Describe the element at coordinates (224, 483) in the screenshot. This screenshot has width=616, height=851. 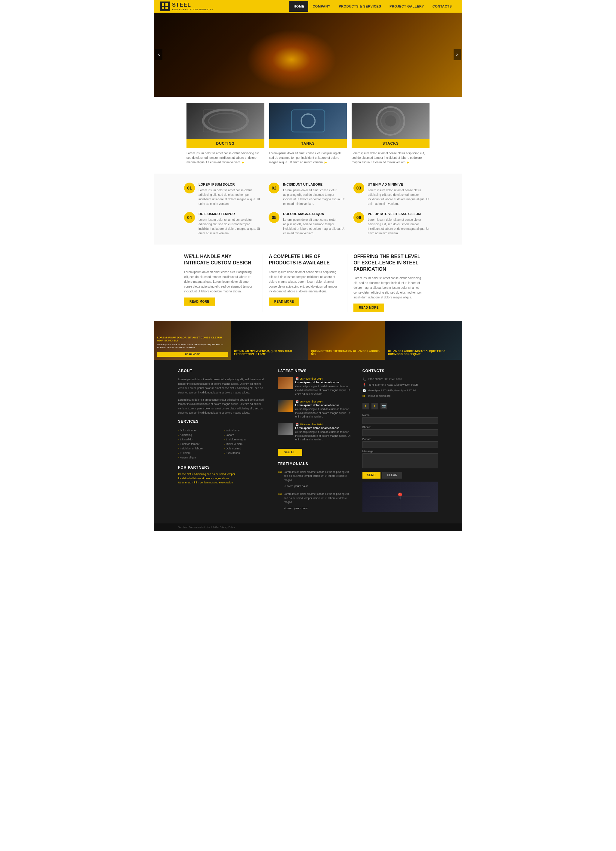
I see `partner-link: Ut enim ad minim veniam nostrud exercita…` at that location.